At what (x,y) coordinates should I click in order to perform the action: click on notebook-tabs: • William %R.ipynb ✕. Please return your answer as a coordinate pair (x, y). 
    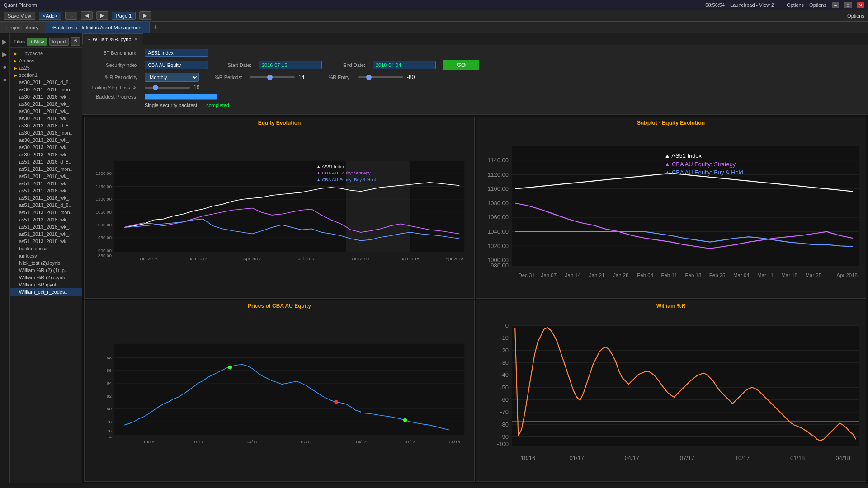
    Looking at the image, I should click on (475, 39).